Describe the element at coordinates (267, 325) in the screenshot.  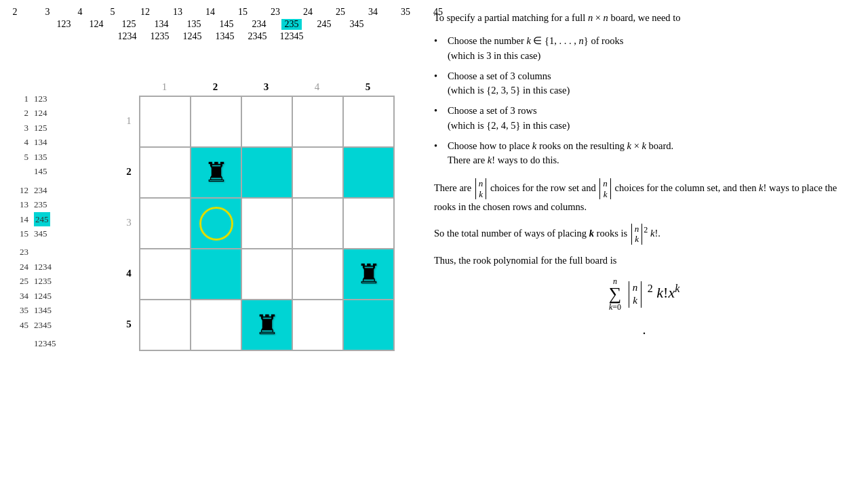
I see `rook-5-3: ♜` at that location.